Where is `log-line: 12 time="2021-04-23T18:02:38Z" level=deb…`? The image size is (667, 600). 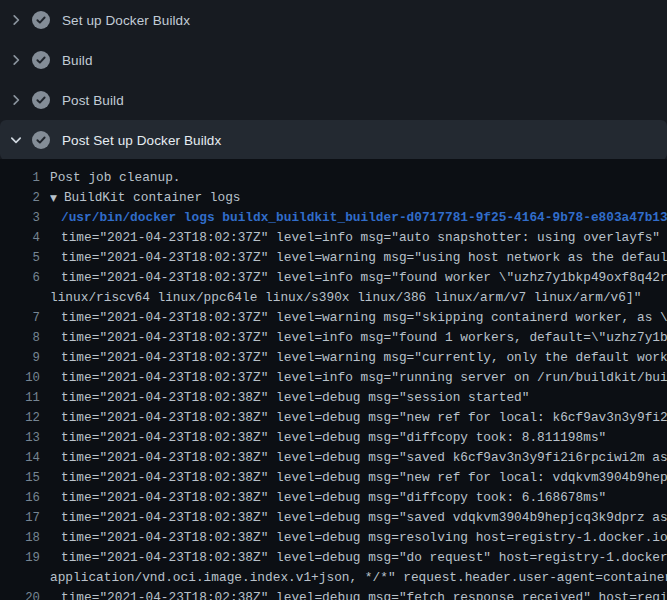
log-line: 12 time="2021-04-23T18:02:38Z" level=deb… is located at coordinates (334, 418).